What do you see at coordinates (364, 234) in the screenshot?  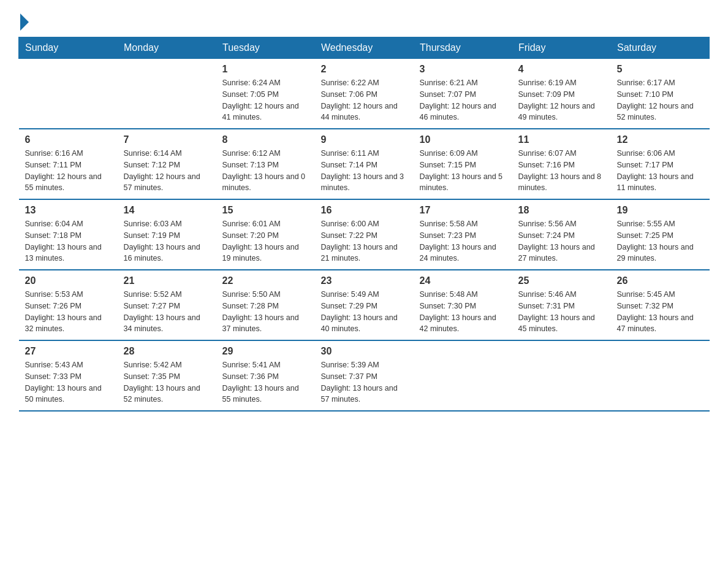 I see `week-row-3: 13Sunrise: 6:04 AMSunset: 7:18 PMDayligh…` at bounding box center [364, 234].